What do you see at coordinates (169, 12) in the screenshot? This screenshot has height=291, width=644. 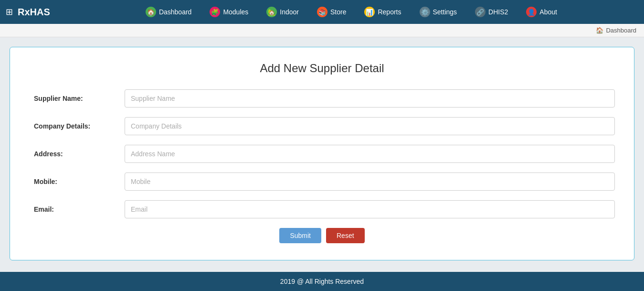 I see `nav-item-dashboard: 🏠Dashboard` at bounding box center [169, 12].